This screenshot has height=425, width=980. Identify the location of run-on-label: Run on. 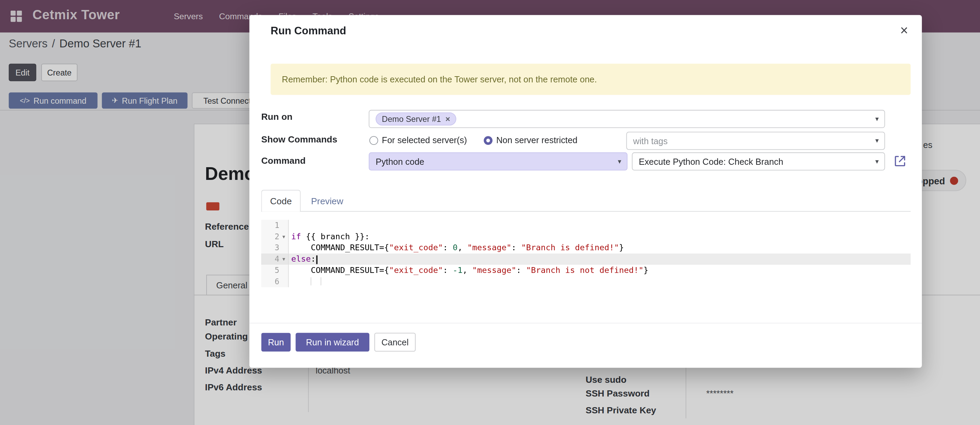
(277, 117).